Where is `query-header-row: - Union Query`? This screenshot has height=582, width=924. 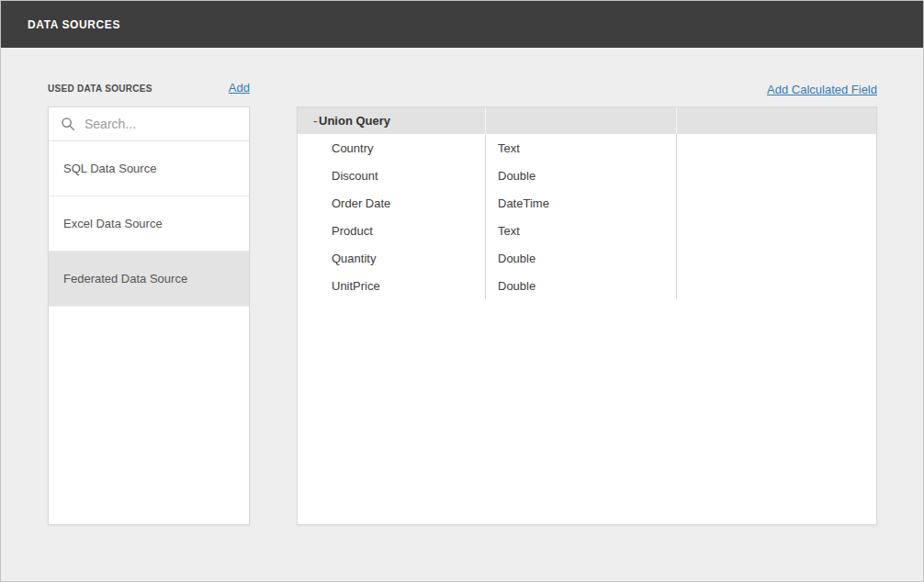 query-header-row: - Union Query is located at coordinates (587, 121).